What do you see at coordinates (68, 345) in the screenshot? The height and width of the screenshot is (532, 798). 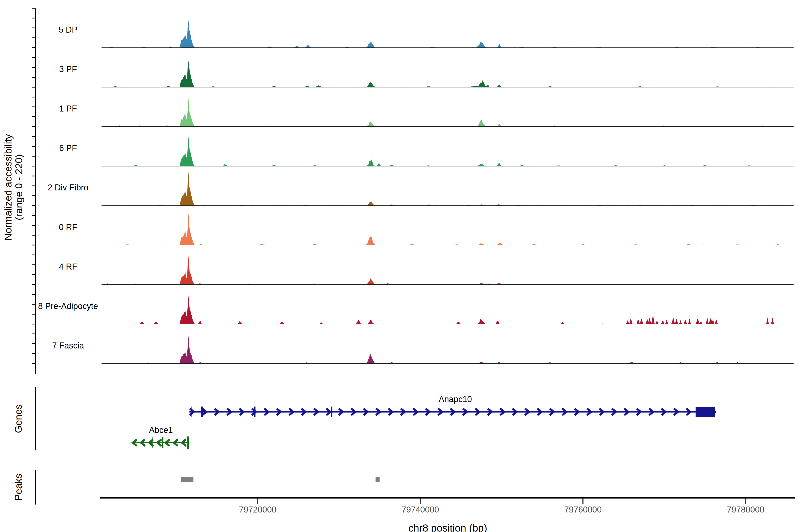 I see `track-label: 7 Fascia` at bounding box center [68, 345].